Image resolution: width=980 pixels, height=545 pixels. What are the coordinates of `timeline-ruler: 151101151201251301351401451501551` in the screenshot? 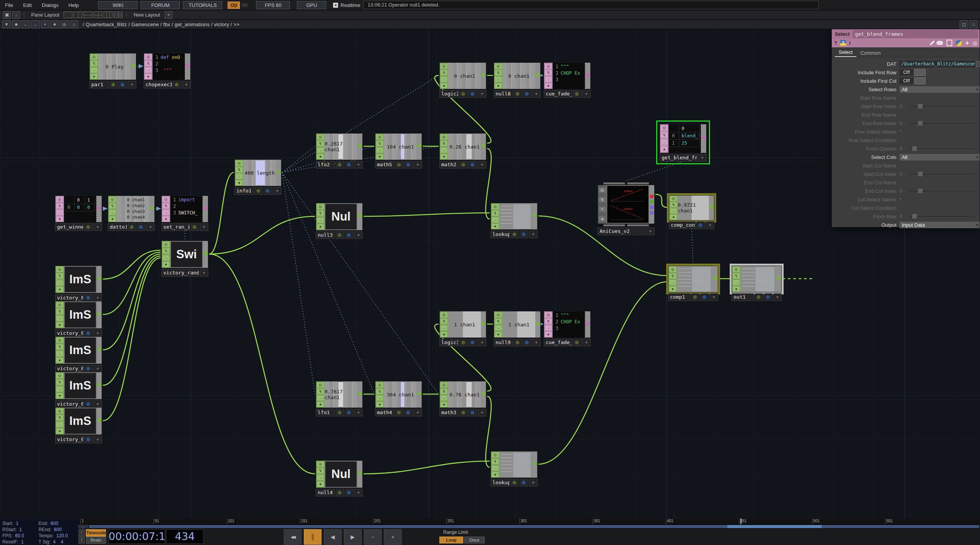 It's located at (529, 522).